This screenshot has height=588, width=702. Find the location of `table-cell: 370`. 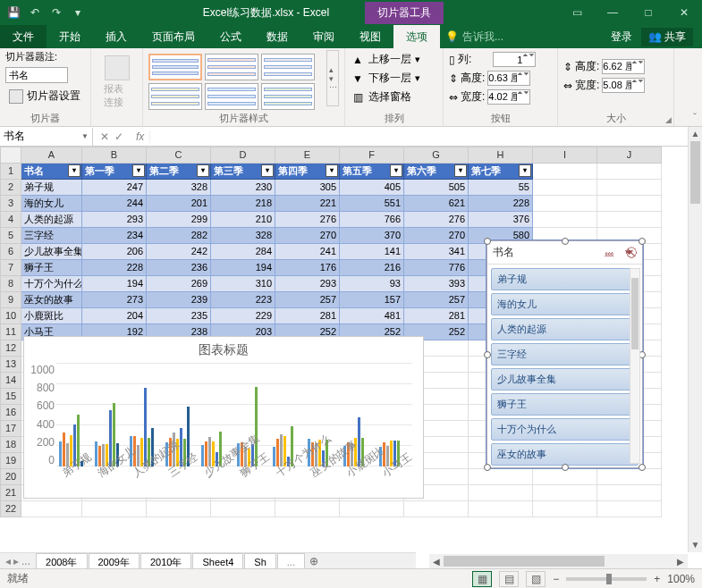

table-cell: 370 is located at coordinates (372, 236).